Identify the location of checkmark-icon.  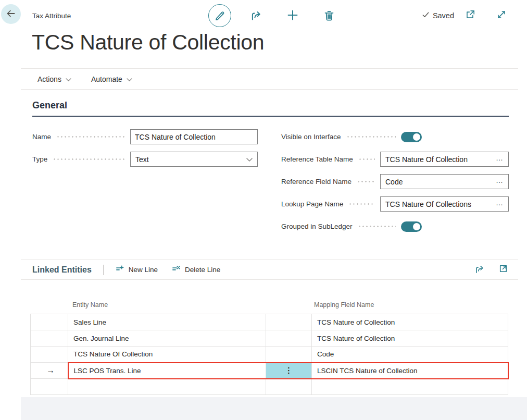
(426, 16).